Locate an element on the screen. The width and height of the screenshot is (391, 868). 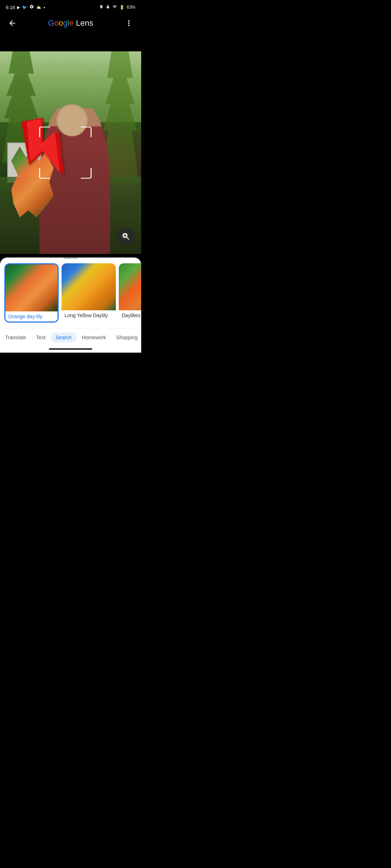
tab-homework-label: Homework is located at coordinates (94, 337).